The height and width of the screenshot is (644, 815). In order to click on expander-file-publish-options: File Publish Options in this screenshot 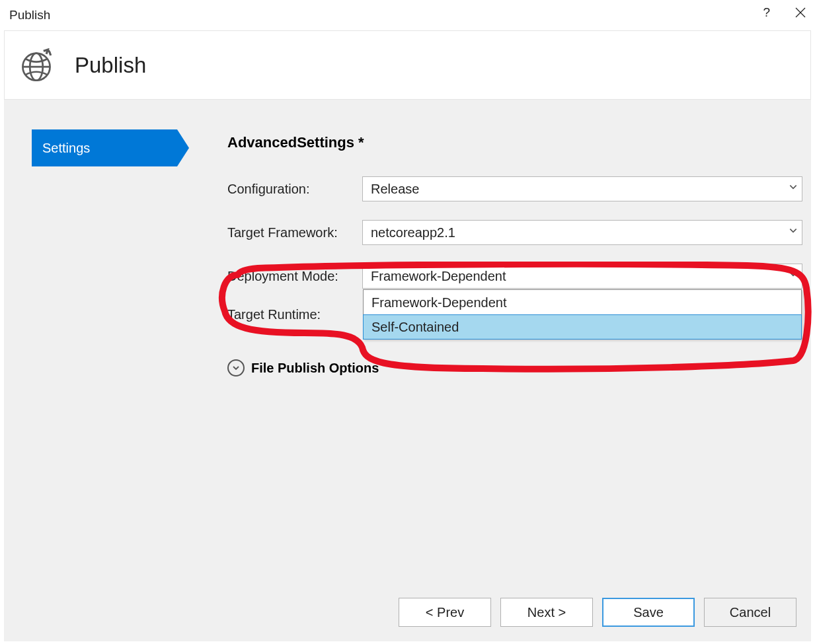, I will do `click(515, 368)`.